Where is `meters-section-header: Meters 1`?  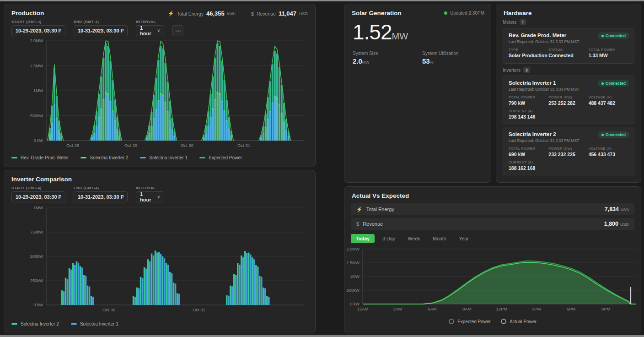
meters-section-header: Meters 1 is located at coordinates (515, 22).